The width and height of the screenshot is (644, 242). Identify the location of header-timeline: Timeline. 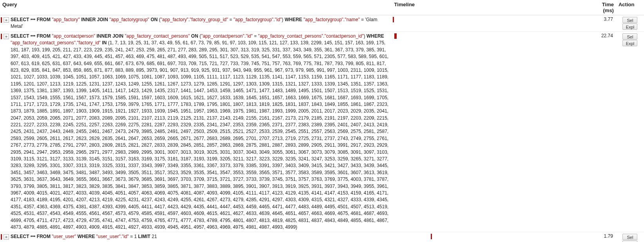
(490, 8).